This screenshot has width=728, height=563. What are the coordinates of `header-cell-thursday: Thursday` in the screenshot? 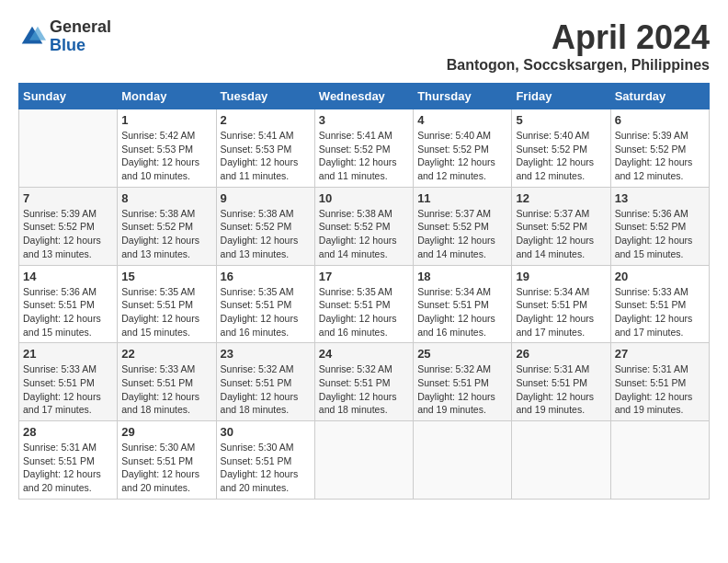 It's located at (463, 97).